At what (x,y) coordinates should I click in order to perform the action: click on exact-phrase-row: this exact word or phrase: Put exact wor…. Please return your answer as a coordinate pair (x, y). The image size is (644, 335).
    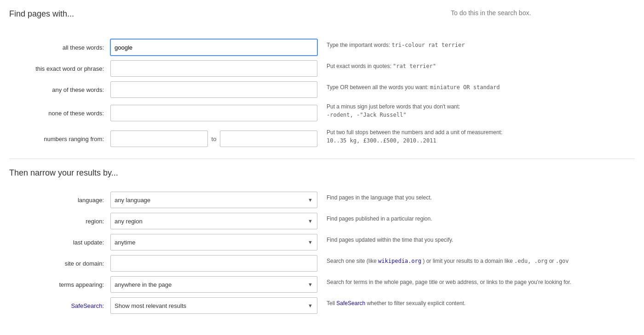
    Looking at the image, I should click on (322, 68).